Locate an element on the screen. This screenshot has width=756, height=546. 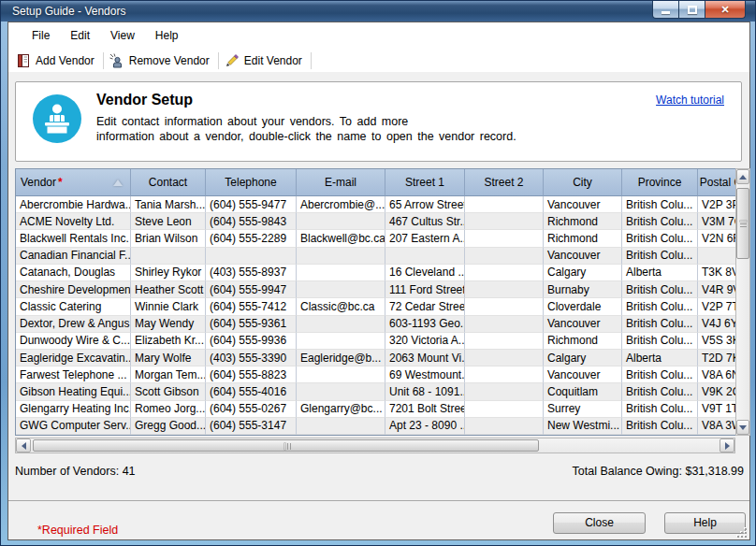
cell: GWG Computer Serv... is located at coordinates (73, 426).